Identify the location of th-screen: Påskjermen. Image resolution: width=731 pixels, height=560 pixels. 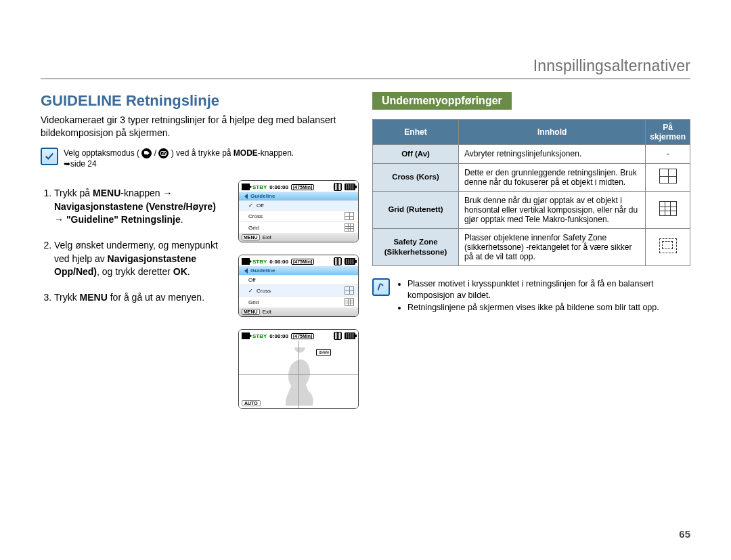
(668, 133).